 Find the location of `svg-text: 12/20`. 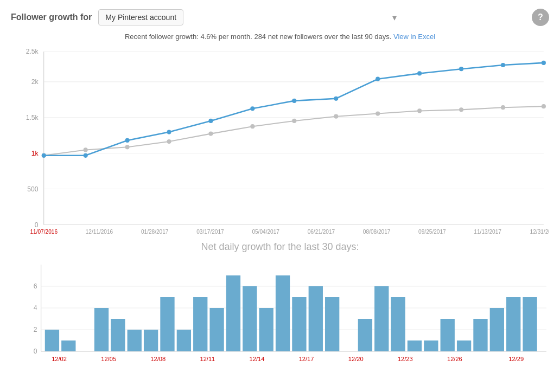

svg-text: 12/20 is located at coordinates (356, 359).